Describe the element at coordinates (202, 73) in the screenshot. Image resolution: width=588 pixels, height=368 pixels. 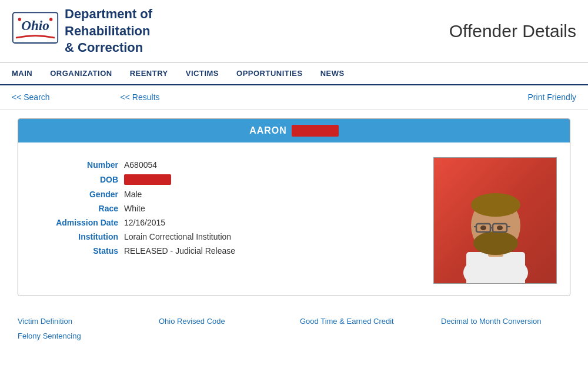
I see `nav-item-victims: VICTIMS` at that location.